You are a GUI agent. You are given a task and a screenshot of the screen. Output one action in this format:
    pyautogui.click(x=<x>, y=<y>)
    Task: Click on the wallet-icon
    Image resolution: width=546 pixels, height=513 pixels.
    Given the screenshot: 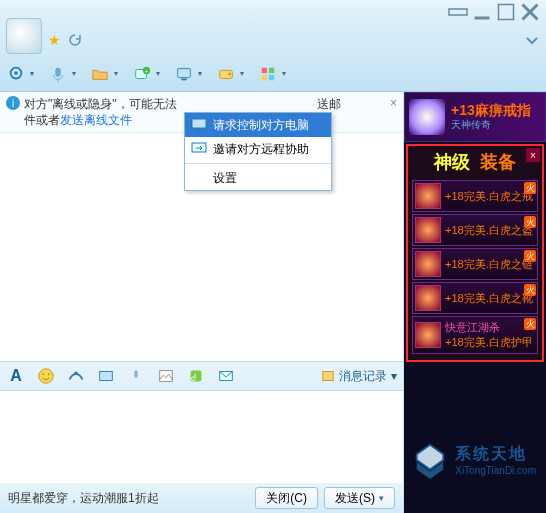 What is the action you would take?
    pyautogui.click(x=226, y=74)
    